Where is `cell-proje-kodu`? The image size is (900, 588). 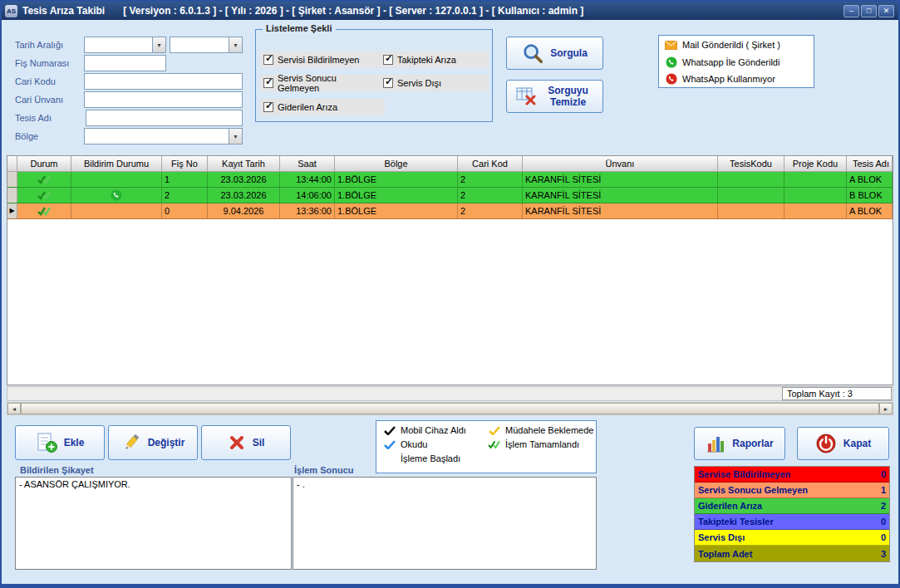
cell-proje-kodu is located at coordinates (816, 179).